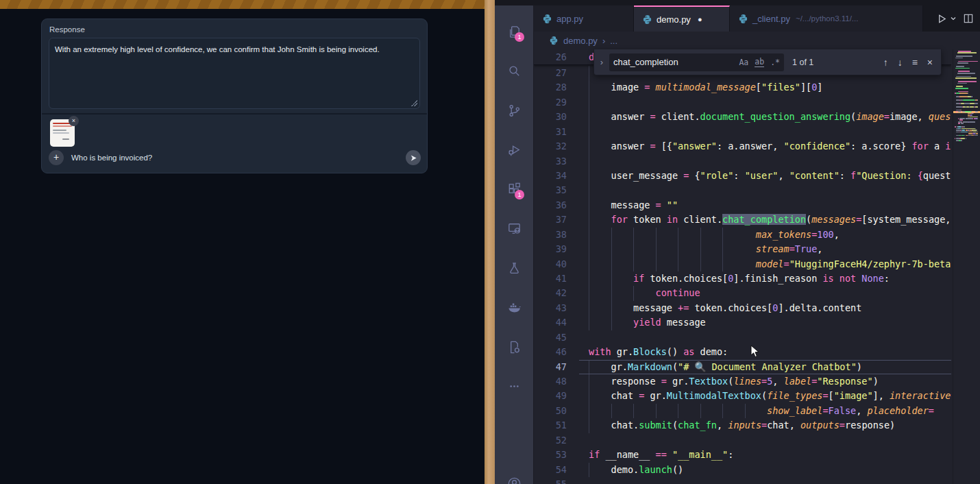  I want to click on sidebar-item-more, so click(514, 386).